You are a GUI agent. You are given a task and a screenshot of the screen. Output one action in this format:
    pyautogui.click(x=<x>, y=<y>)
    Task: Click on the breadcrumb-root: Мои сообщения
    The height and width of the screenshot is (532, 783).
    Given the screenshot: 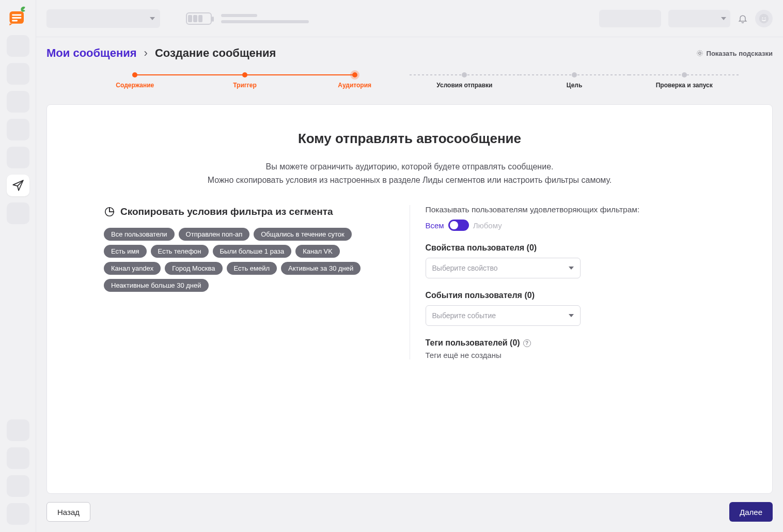 What is the action you would take?
    pyautogui.click(x=92, y=53)
    